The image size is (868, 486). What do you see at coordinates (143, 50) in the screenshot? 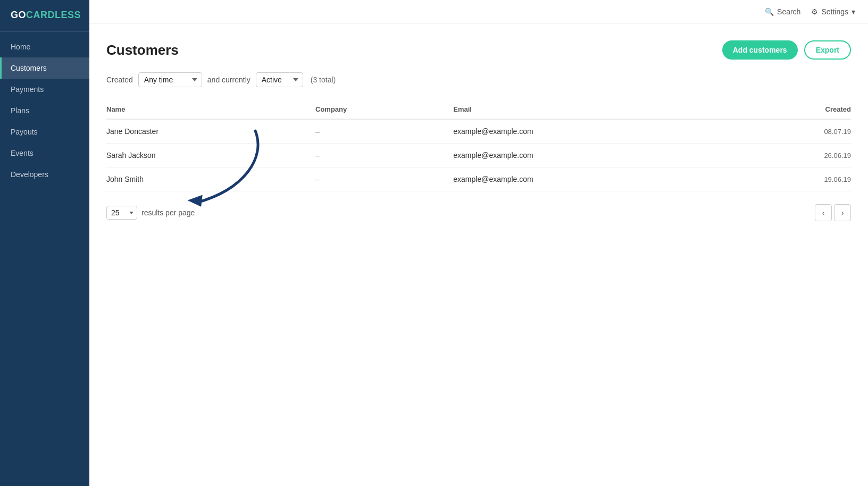
I see `page-title: Customers` at bounding box center [143, 50].